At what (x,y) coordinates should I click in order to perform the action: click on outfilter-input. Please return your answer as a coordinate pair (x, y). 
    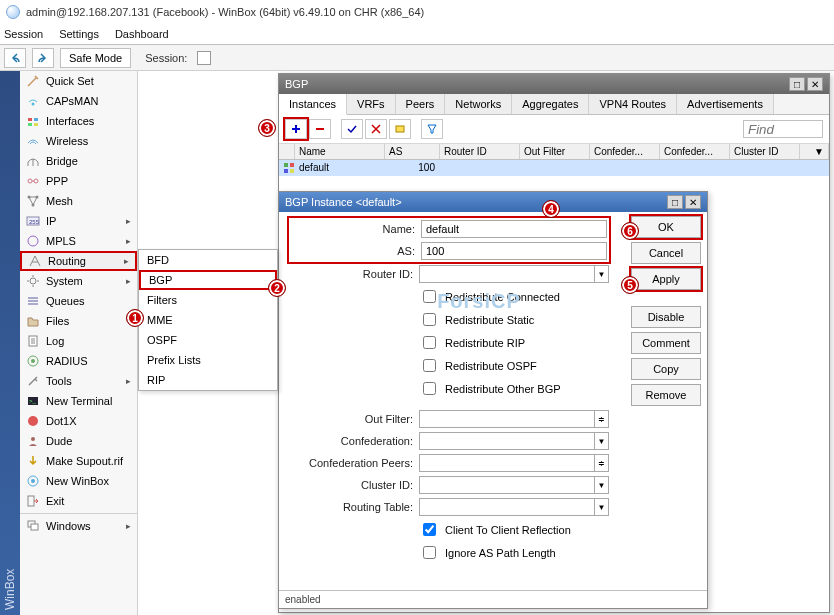
    Looking at the image, I should click on (507, 419).